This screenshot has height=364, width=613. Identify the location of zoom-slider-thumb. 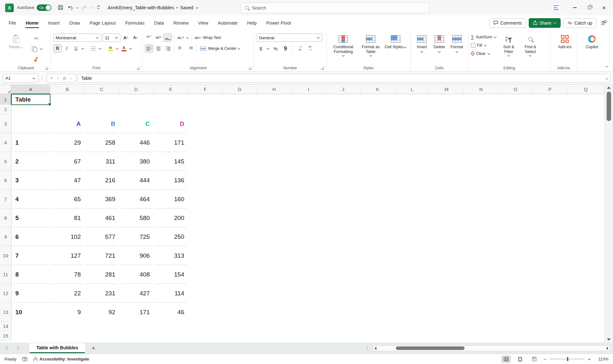
(568, 359).